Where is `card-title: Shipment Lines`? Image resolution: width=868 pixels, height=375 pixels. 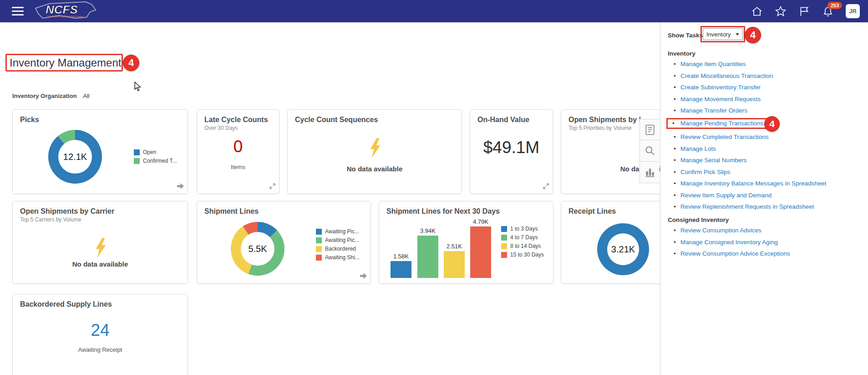 card-title: Shipment Lines is located at coordinates (288, 211).